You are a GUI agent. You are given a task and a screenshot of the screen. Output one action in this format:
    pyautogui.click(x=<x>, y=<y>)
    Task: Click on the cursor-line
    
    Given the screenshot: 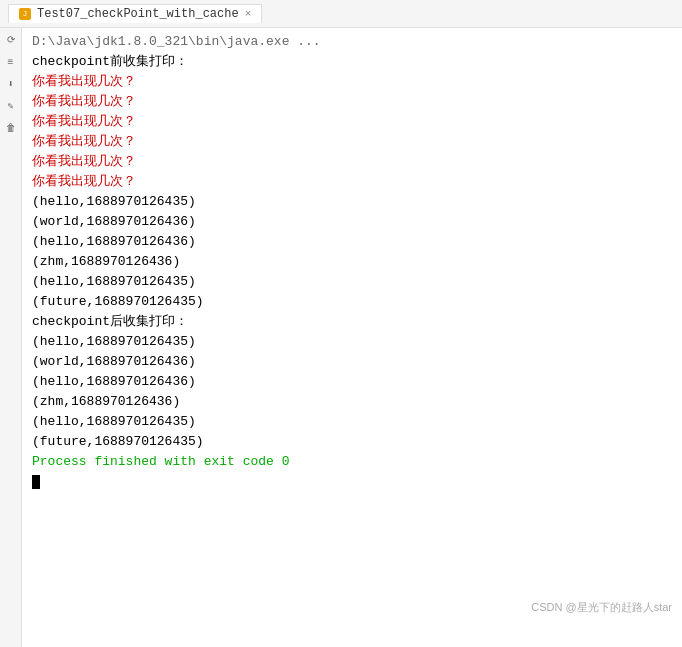 What is the action you would take?
    pyautogui.click(x=354, y=482)
    